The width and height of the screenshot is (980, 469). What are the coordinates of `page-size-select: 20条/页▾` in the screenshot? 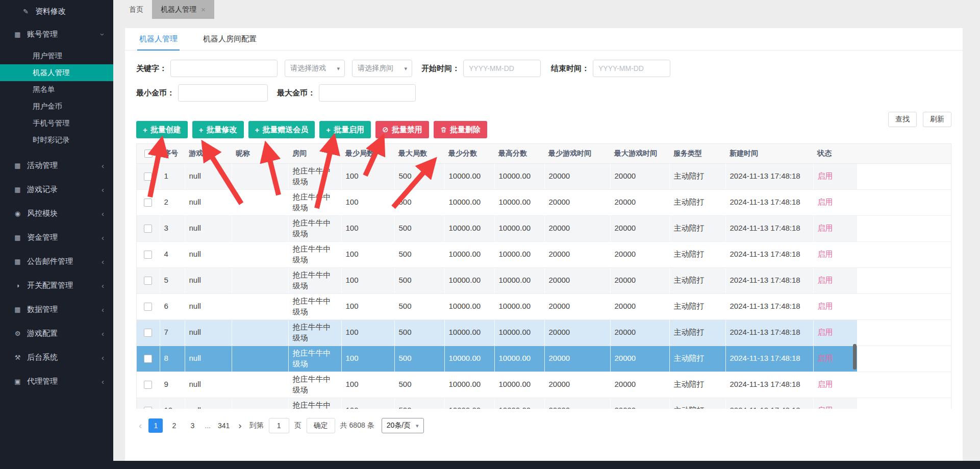 It's located at (403, 426).